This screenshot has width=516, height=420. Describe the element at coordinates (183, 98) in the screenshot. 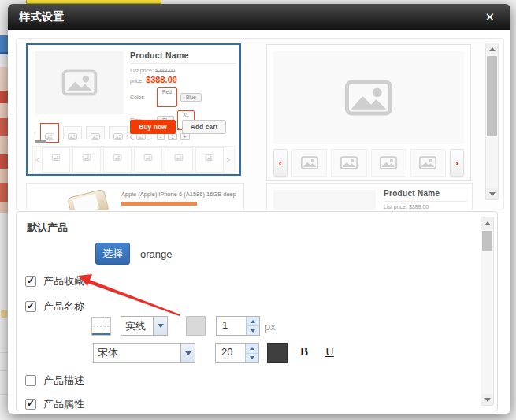

I see `color-option-row: Color: Red Blue` at that location.